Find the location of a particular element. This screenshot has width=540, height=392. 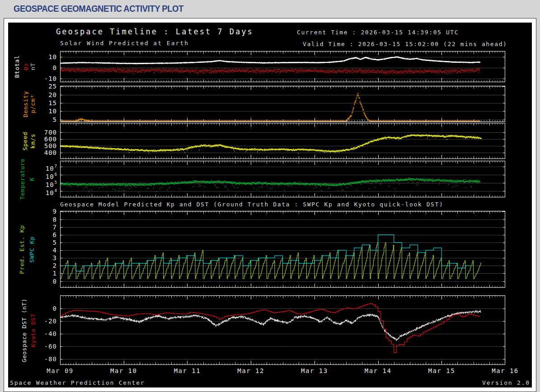

y-tick-label: 6 is located at coordinates (33, 235).